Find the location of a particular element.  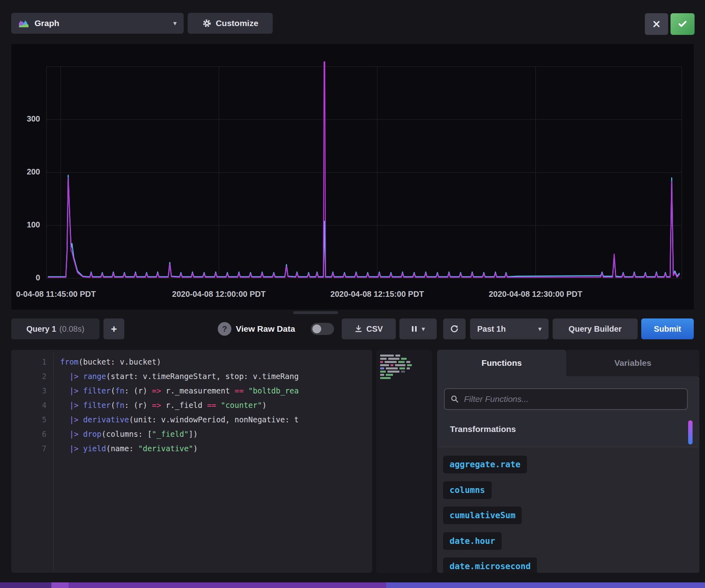

customize-button: Customize is located at coordinates (230, 23).